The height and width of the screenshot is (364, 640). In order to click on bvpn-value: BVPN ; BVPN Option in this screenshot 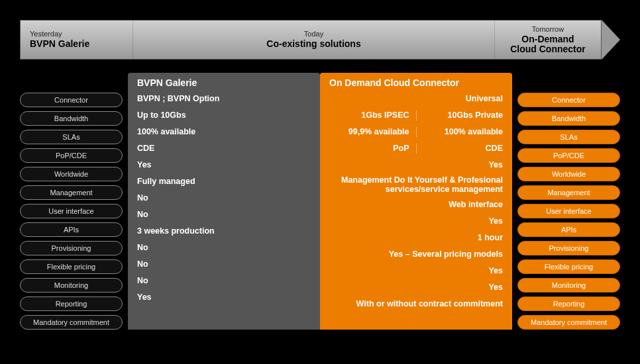, I will do `click(224, 99)`.